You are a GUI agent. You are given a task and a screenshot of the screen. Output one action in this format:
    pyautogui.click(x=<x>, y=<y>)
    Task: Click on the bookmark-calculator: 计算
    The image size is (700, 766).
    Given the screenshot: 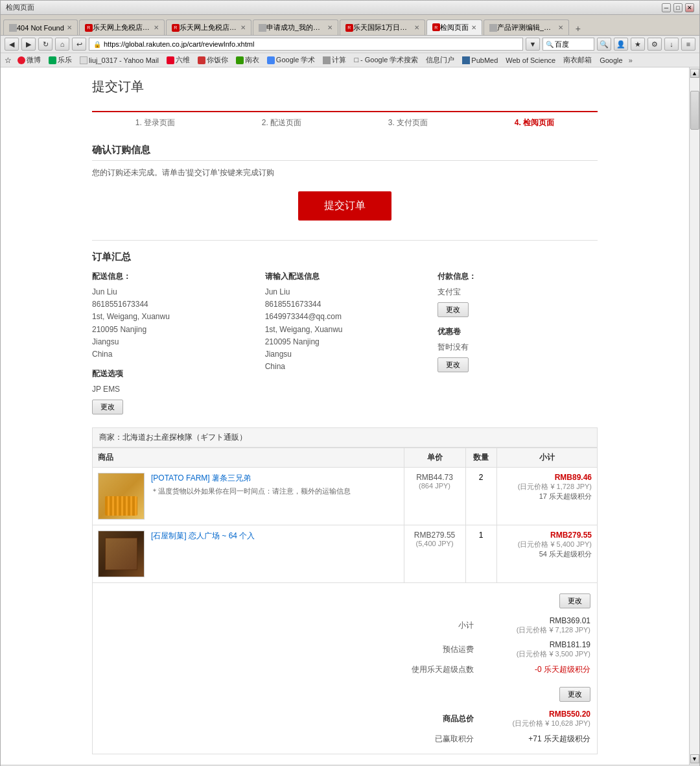 What is the action you would take?
    pyautogui.click(x=334, y=60)
    